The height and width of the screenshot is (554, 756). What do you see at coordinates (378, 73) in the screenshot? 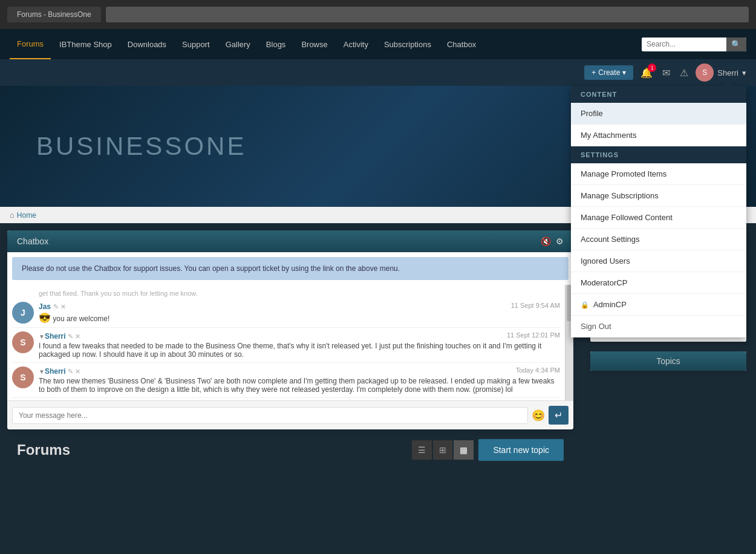
I see `action-bar: + Create ▾ 🔔 1 ✉ ⚠ S Sherri ▾ CONTENT Pr…` at bounding box center [378, 73].